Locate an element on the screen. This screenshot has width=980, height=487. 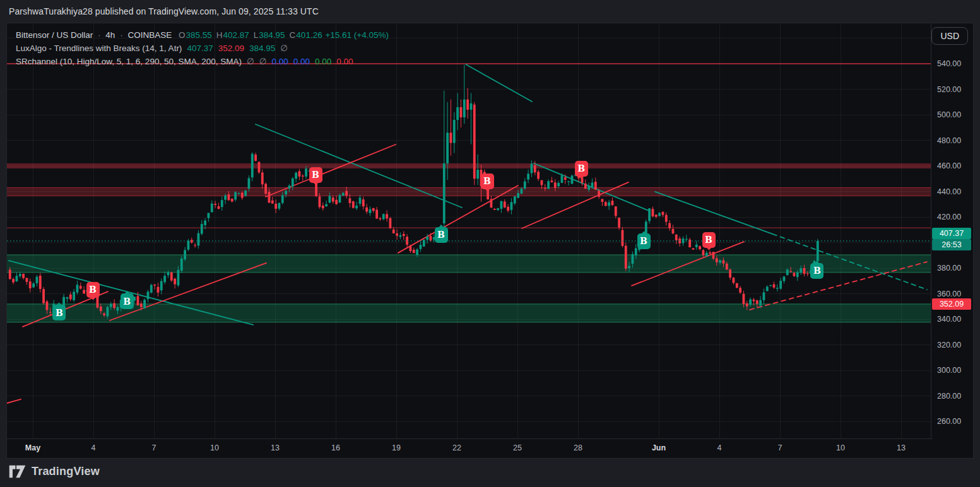
indicator-name: LuxAlgo - Trendlines with Breaks (14, 1,… is located at coordinates (98, 48).